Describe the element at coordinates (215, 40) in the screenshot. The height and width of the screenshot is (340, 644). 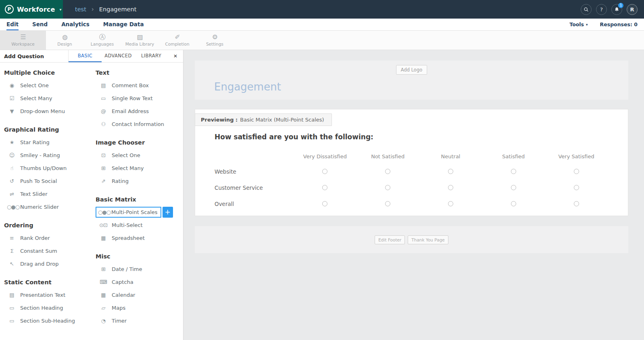
I see `toolbar-item-settings: ⚙Settings` at that location.